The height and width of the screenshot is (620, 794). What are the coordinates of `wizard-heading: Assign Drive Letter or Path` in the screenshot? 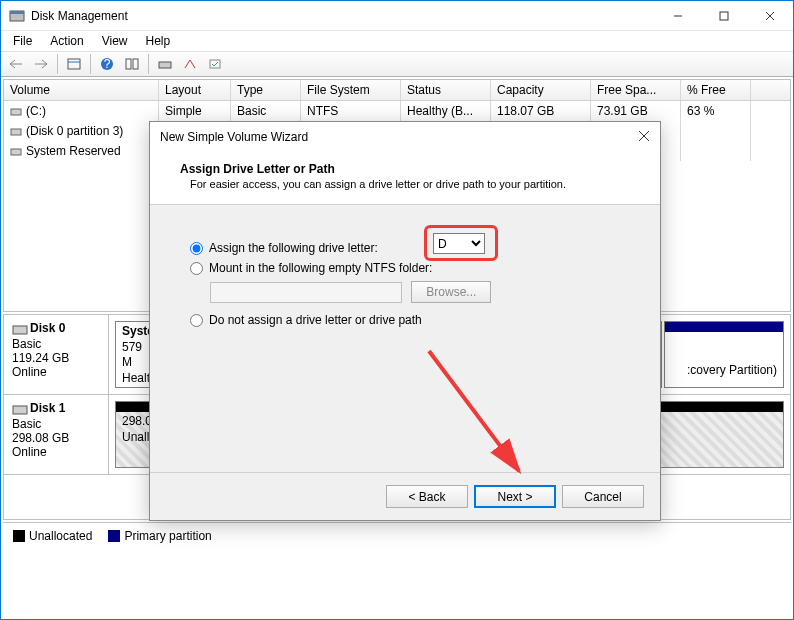 It's located at (258, 169).